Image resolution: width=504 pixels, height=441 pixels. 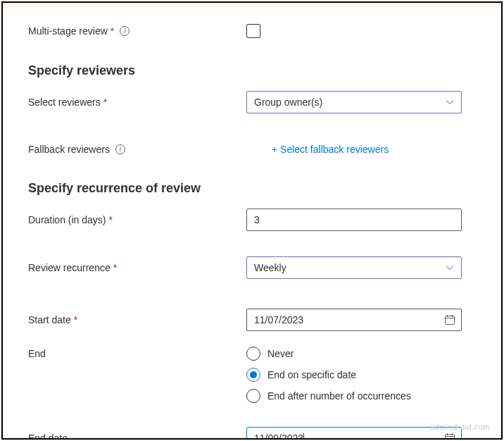 I want to click on radio-label: End after number of occurrences, so click(x=339, y=396).